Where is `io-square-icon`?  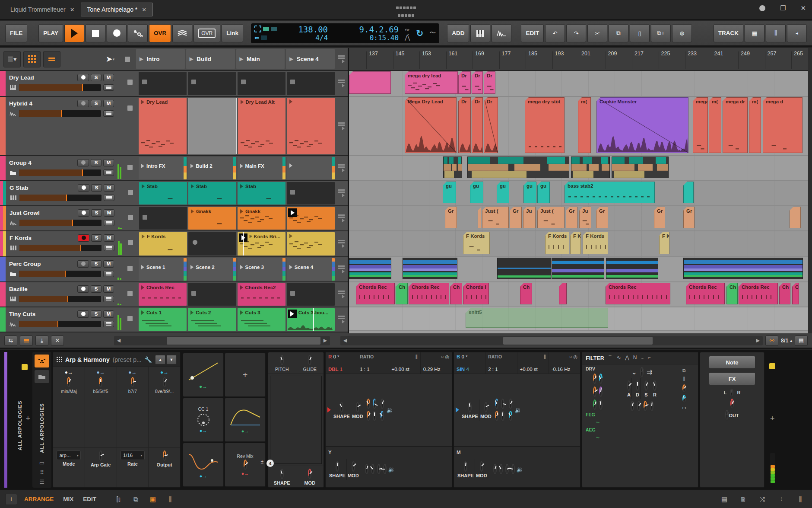
io-square-icon is located at coordinates (25, 367).